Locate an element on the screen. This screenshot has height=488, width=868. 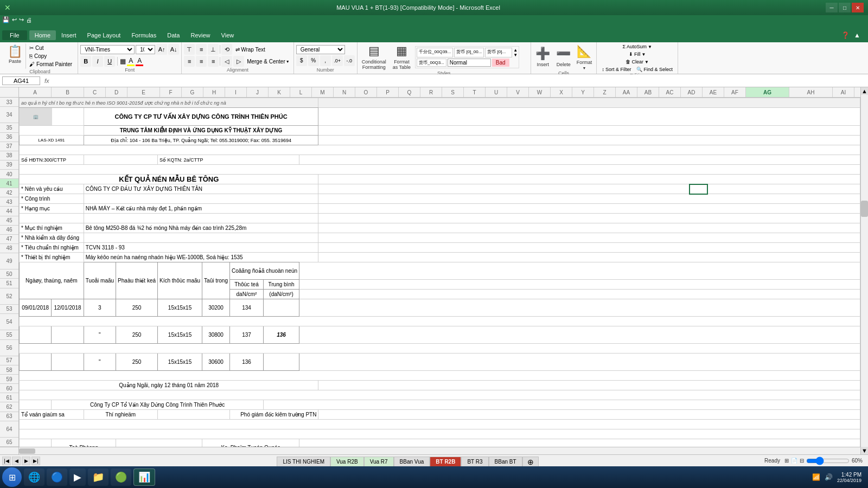
cell-52-E: 15x15x15 is located at coordinates (180, 308).